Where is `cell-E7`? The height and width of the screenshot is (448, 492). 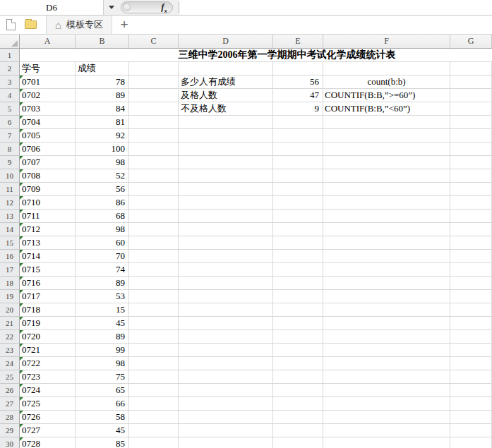
cell-E7 is located at coordinates (298, 135).